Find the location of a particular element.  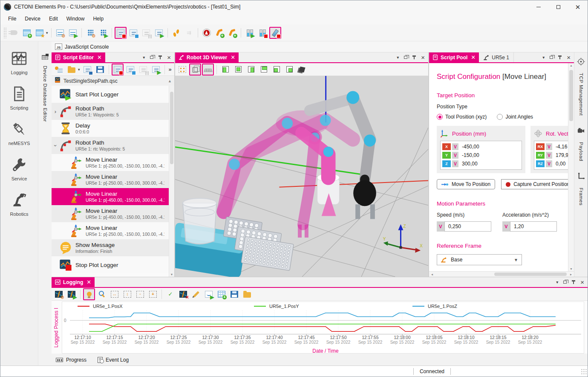

menu-help: Help is located at coordinates (98, 19).